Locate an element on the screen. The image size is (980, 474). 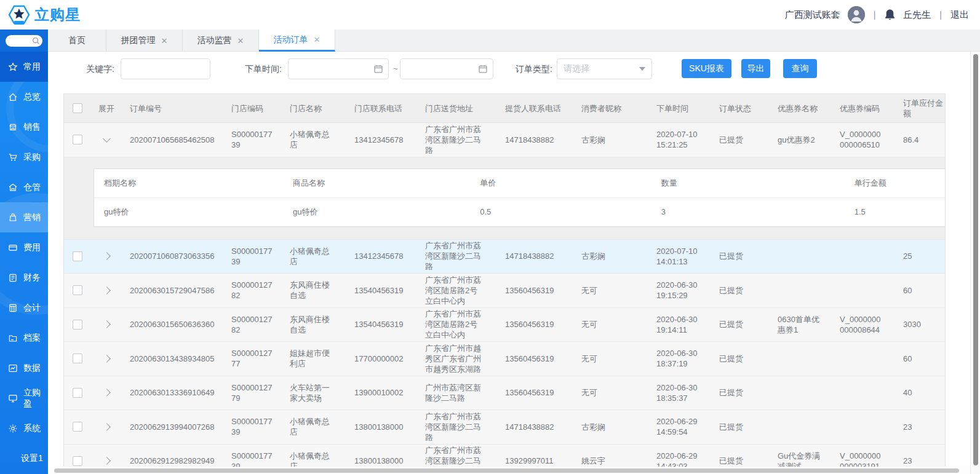
account-name: 广西测试账套 is located at coordinates (813, 15).